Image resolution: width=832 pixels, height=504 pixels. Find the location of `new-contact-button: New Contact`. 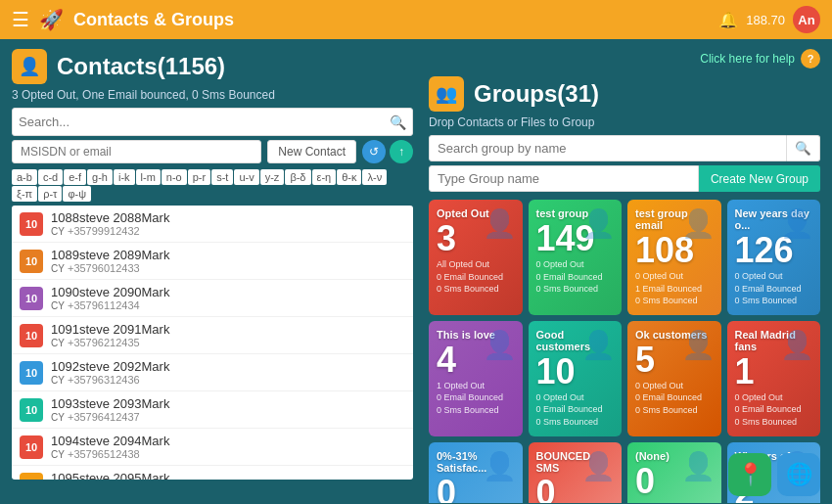

new-contact-button: New Contact is located at coordinates (311, 152).